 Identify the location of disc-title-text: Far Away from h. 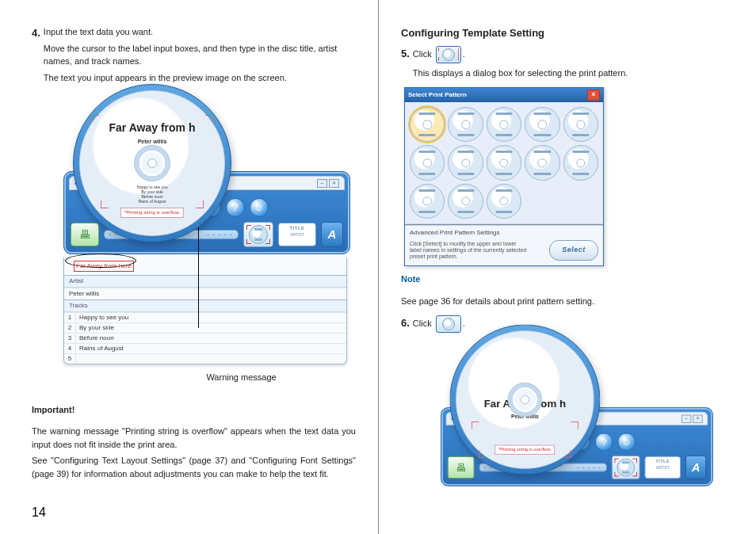
(152, 128).